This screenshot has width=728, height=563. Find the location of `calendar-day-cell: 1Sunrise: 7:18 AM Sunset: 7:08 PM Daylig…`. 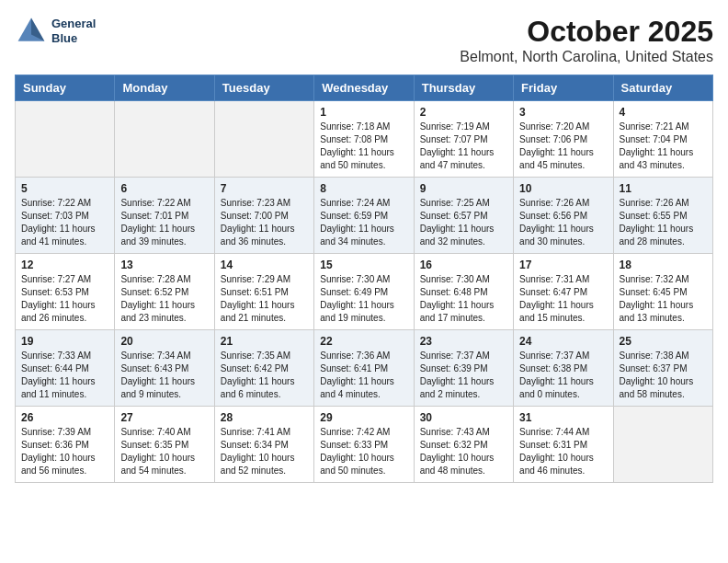

calendar-day-cell: 1Sunrise: 7:18 AM Sunset: 7:08 PM Daylig… is located at coordinates (364, 140).